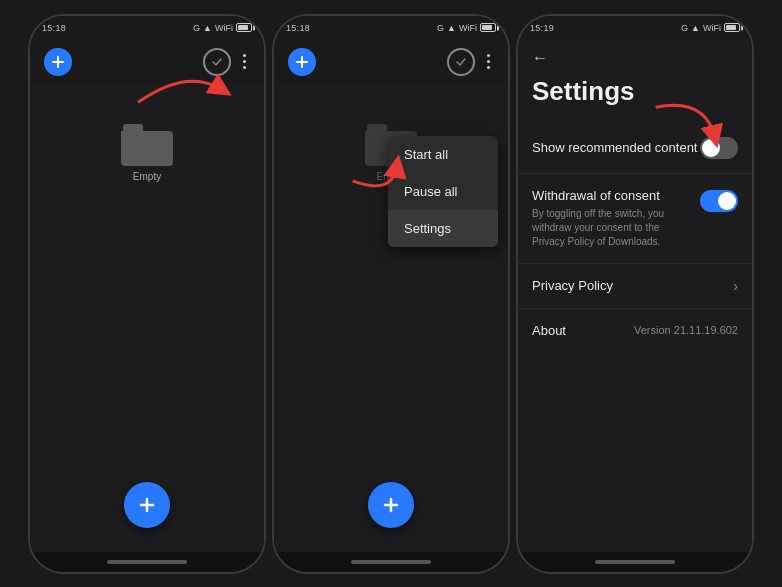  What do you see at coordinates (719, 201) in the screenshot?
I see `withdrawal-toggle` at bounding box center [719, 201].